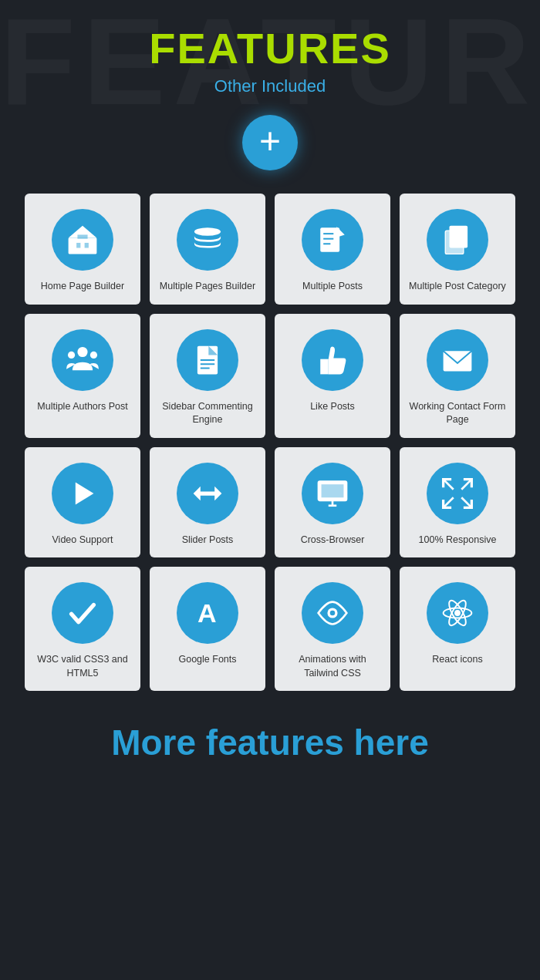  I want to click on card-label: Video Support, so click(83, 541).